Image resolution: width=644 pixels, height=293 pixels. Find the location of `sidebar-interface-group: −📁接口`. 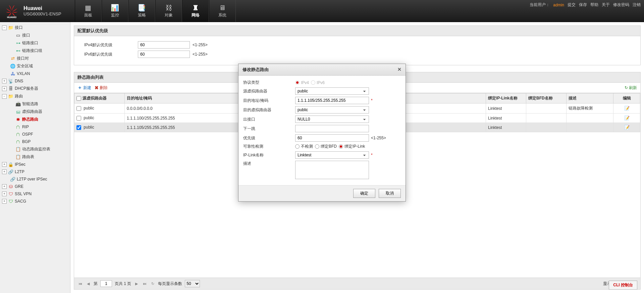

sidebar-interface-group: −📁接口 is located at coordinates (35, 27).